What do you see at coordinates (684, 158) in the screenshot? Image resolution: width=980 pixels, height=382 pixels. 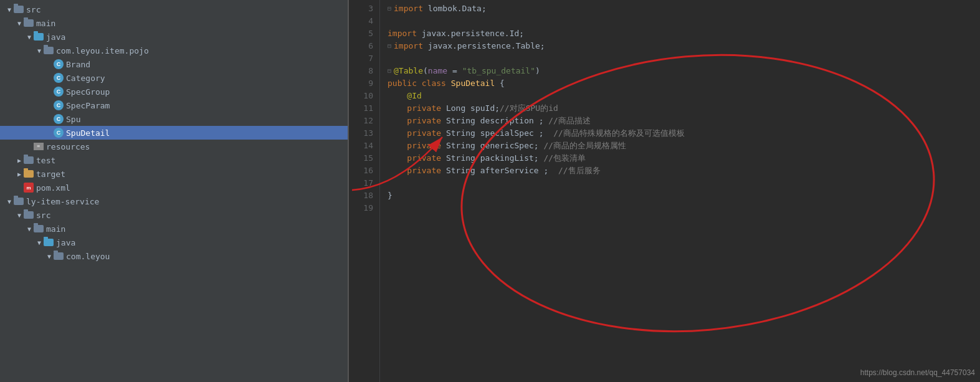 I see `code-line-15: private String packingList; //包装清单` at bounding box center [684, 158].